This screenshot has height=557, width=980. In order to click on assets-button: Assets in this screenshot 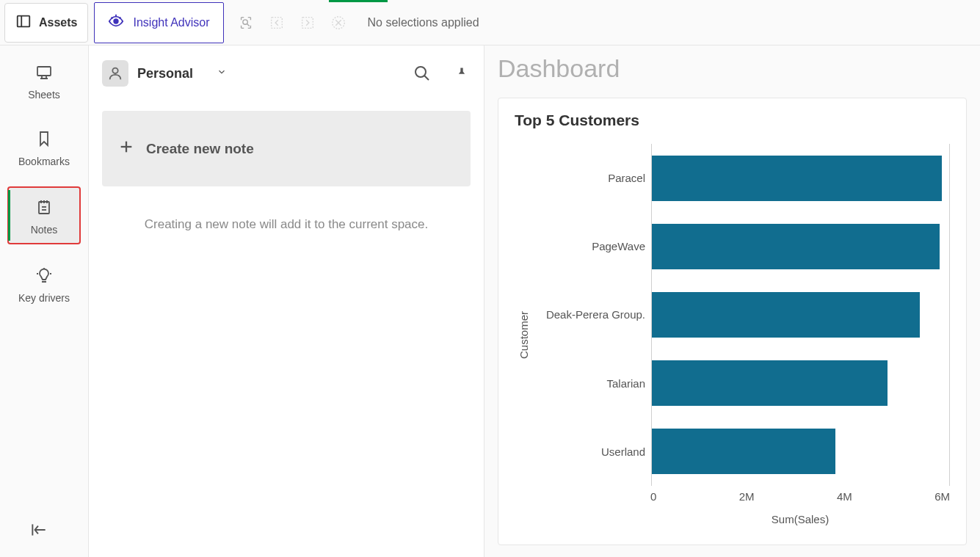, I will do `click(46, 23)`.